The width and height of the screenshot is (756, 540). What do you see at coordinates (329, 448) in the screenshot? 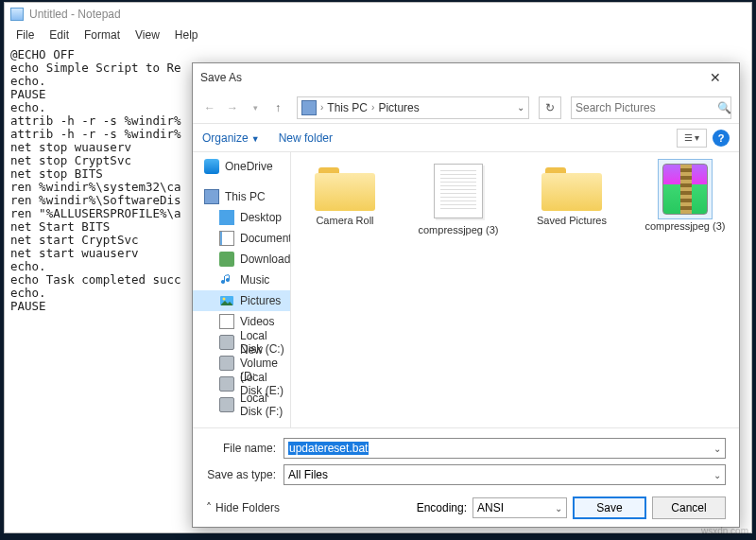
I see `filename-value: updatereset.bat` at bounding box center [329, 448].